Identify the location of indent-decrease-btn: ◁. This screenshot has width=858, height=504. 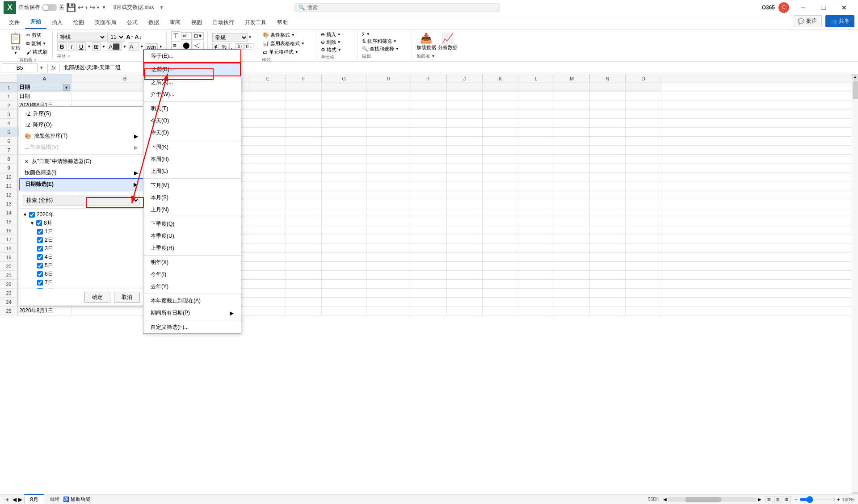
(198, 45).